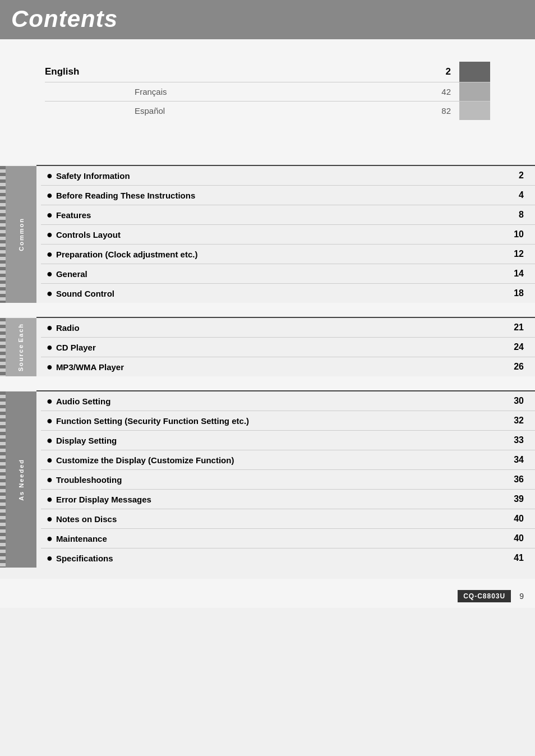  Describe the element at coordinates (268, 20) in the screenshot. I see `page-header: Contents` at that location.